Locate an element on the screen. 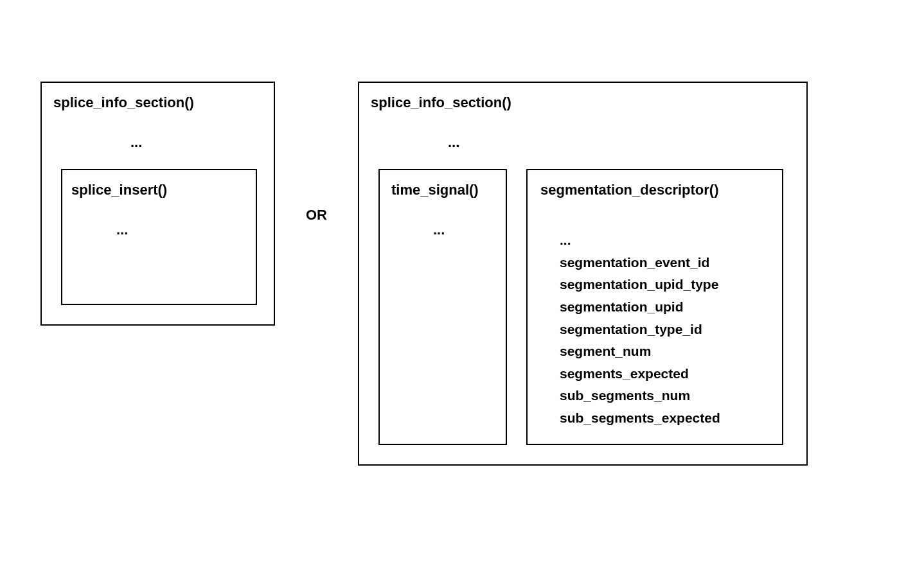 This screenshot has height=578, width=924. right-outer-title: splice_info_section() is located at coordinates (579, 103).